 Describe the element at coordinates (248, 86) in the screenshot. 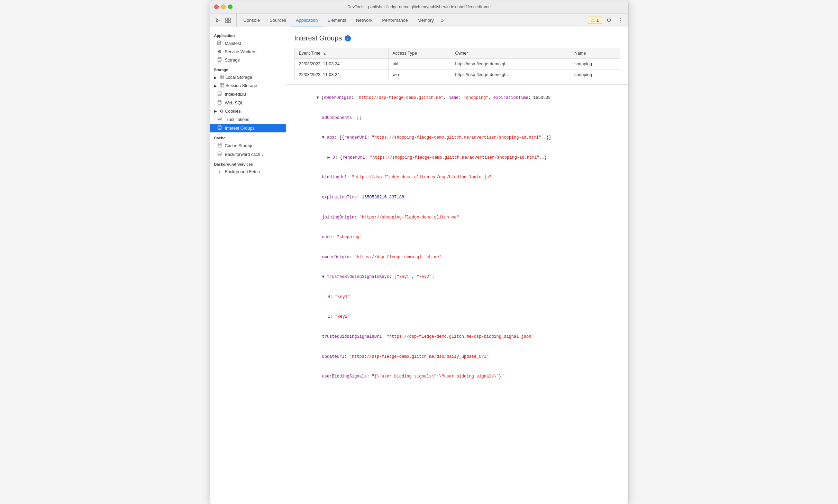

I see `sidebar-item-session-storage: ▶ Session Storage` at that location.